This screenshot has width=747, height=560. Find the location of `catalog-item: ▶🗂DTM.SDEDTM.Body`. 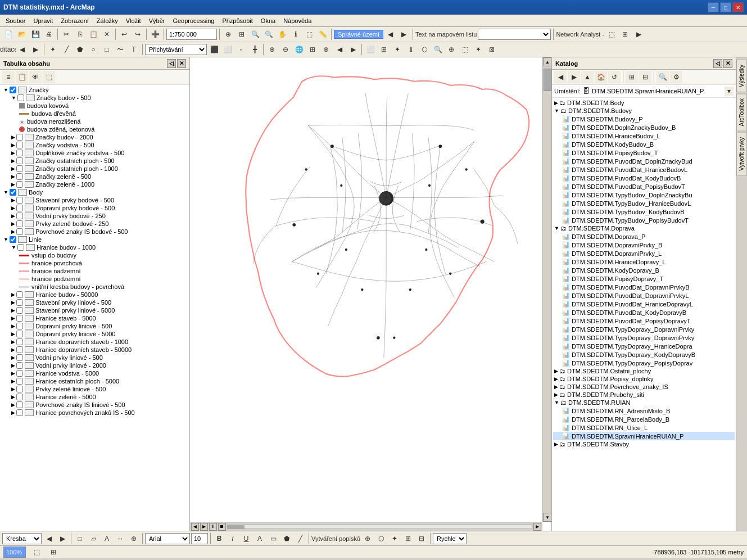

catalog-item: ▶🗂DTM.SDEDTM.Body is located at coordinates (644, 103).